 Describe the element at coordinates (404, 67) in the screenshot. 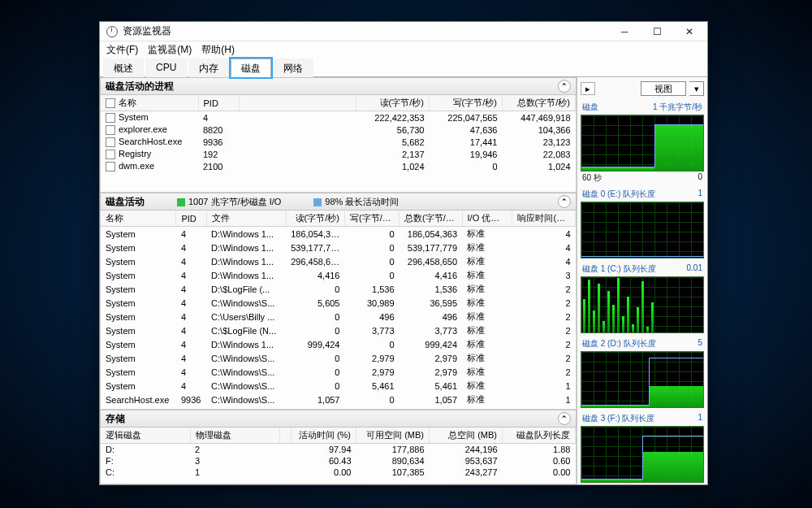

I see `tabstrip: 概述 CPU 内存 磁盘 网络` at that location.